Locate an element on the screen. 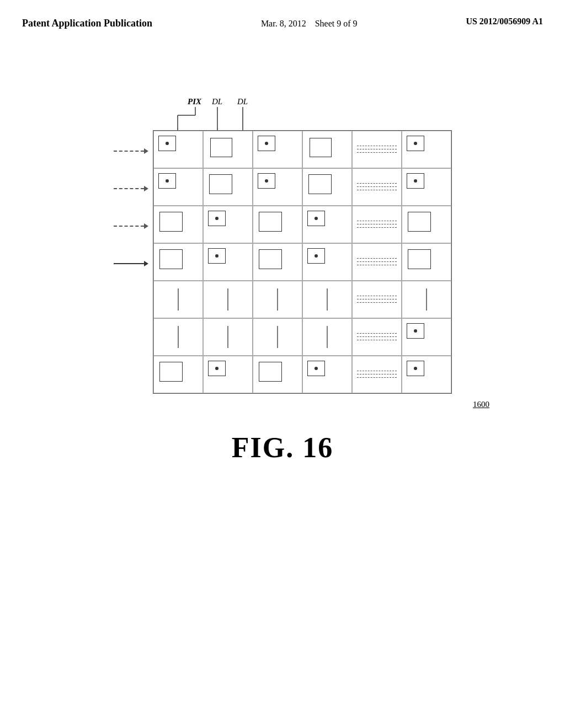 This screenshot has width=565, height=728. dot-r7c4 is located at coordinates (316, 368).